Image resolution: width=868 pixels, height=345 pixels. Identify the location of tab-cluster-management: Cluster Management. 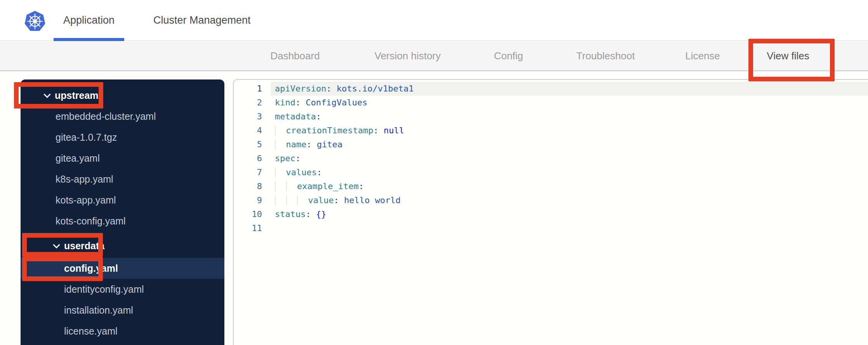
(202, 20).